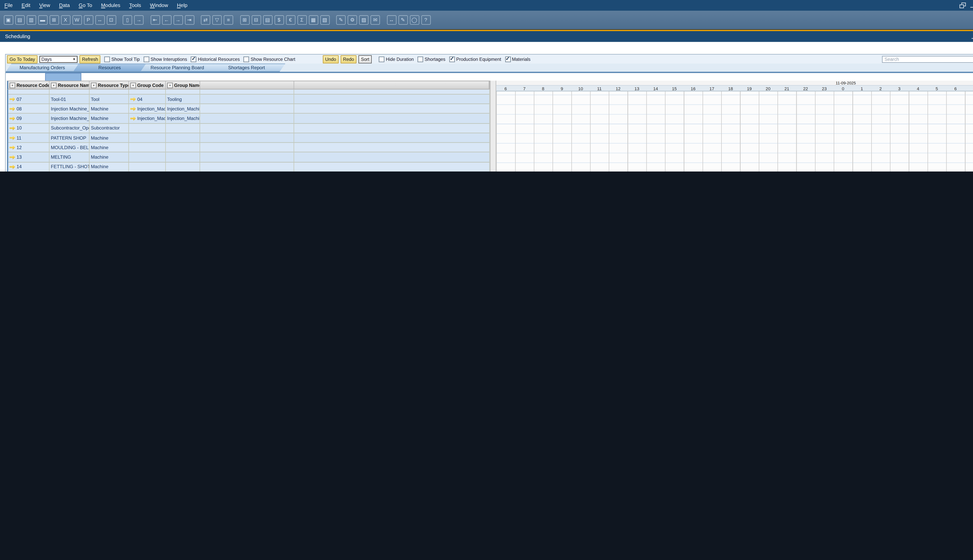 The width and height of the screenshot is (973, 560). What do you see at coordinates (414, 20) in the screenshot?
I see `globe-icon: ◯` at bounding box center [414, 20].